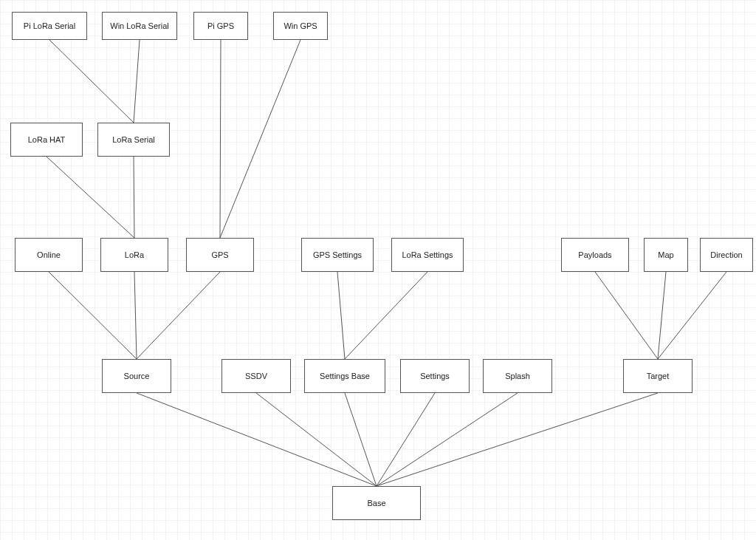 The height and width of the screenshot is (540, 756). What do you see at coordinates (666, 255) in the screenshot?
I see `node-label: Map` at bounding box center [666, 255].